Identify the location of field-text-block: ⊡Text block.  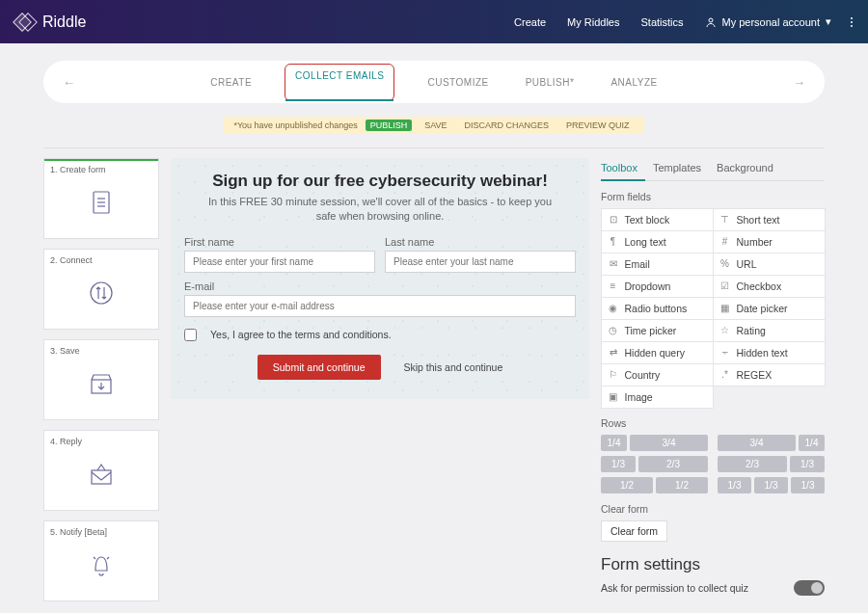
(658, 220).